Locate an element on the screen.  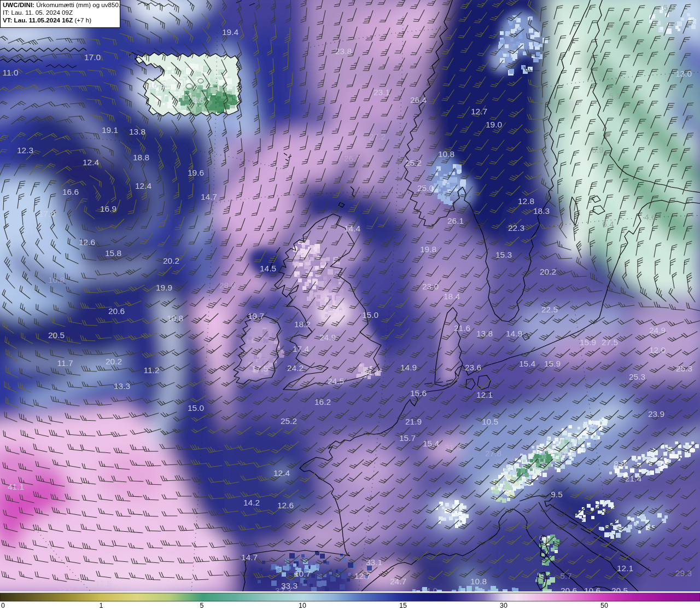
svg-text: 28.0 is located at coordinates (228, 286).